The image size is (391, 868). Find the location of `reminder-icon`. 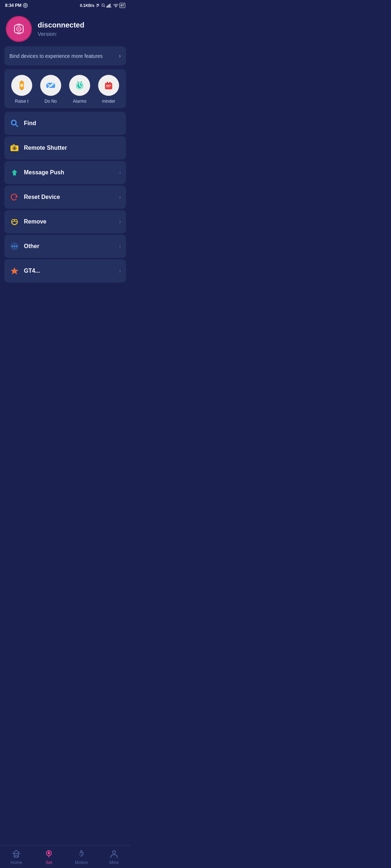

reminder-icon is located at coordinates (109, 85).